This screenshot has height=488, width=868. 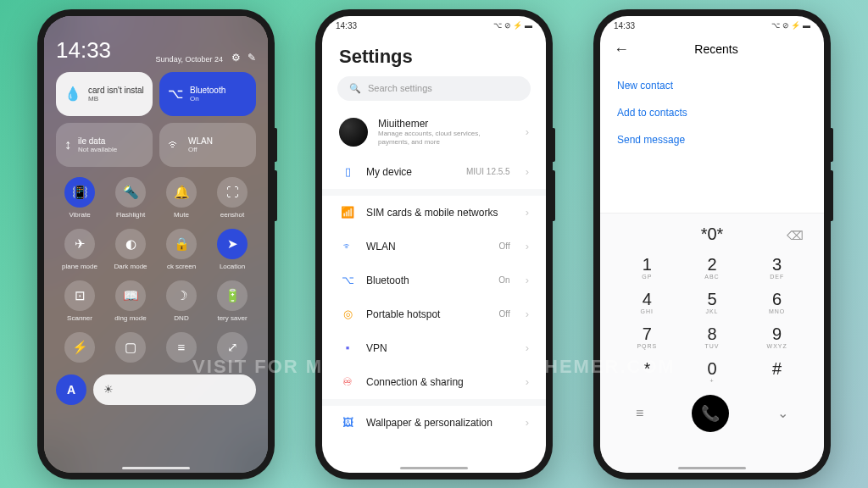 I want to click on auto-brightness-button: A, so click(x=71, y=390).